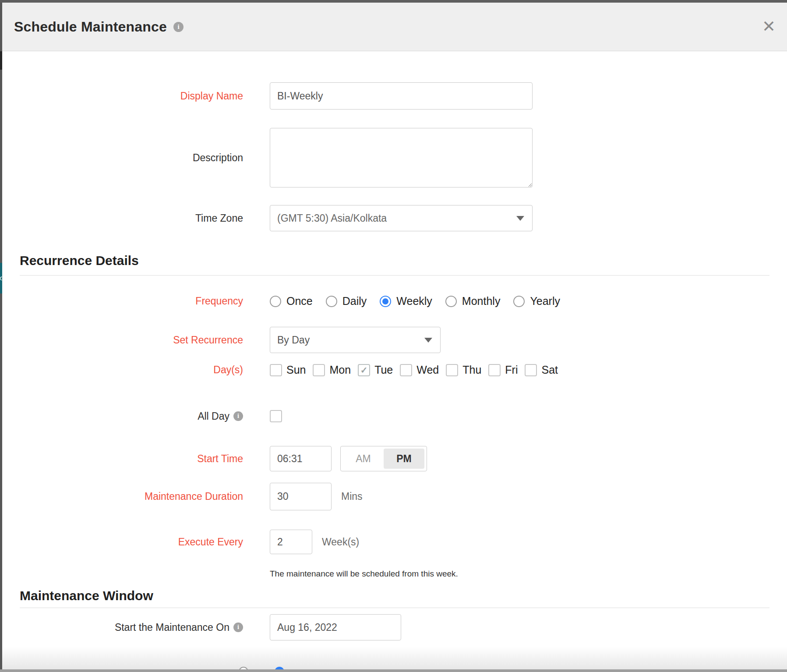  Describe the element at coordinates (288, 370) in the screenshot. I see `checkbox-sun: ✓ Sun` at that location.